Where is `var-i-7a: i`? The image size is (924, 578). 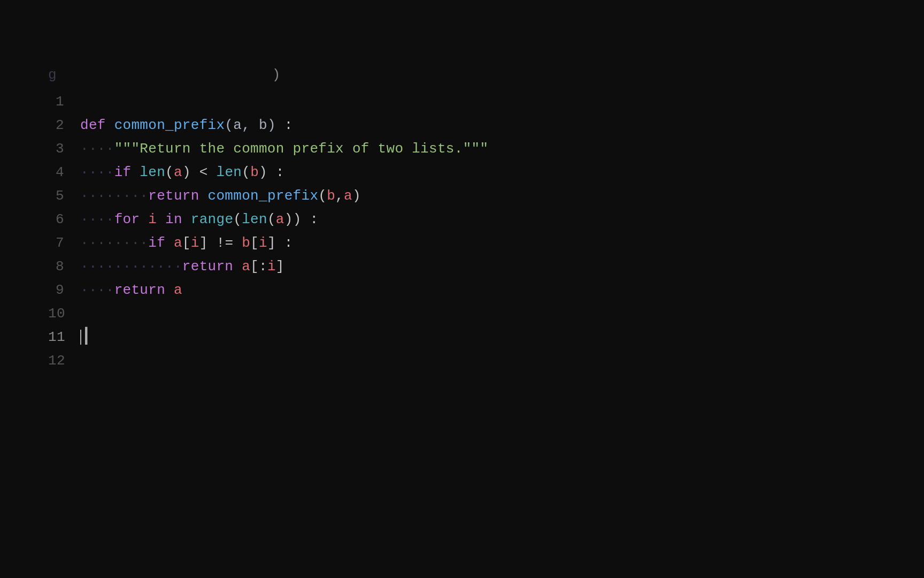
var-i-7a: i is located at coordinates (195, 243).